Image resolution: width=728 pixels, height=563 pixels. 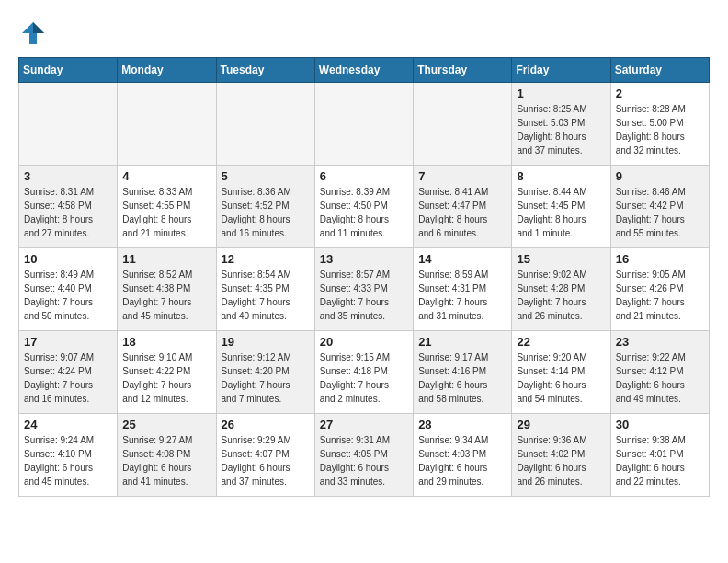 What do you see at coordinates (265, 373) in the screenshot?
I see `calendar-cell: 19Sunrise: 9:12 AM Sunset: 4:20 PM Dayli…` at bounding box center [265, 373].